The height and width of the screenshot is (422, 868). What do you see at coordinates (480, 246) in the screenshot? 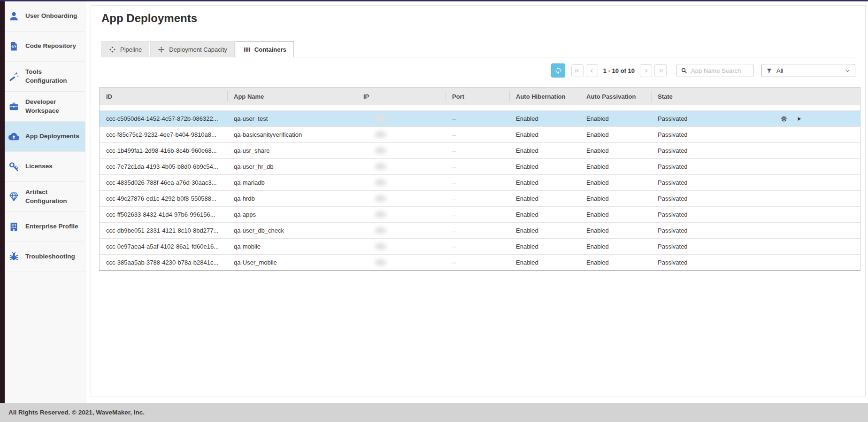
I see `table-row: ccc-0e97aea4-a5af-4102-86a1-fd60e16... q…` at bounding box center [480, 246].